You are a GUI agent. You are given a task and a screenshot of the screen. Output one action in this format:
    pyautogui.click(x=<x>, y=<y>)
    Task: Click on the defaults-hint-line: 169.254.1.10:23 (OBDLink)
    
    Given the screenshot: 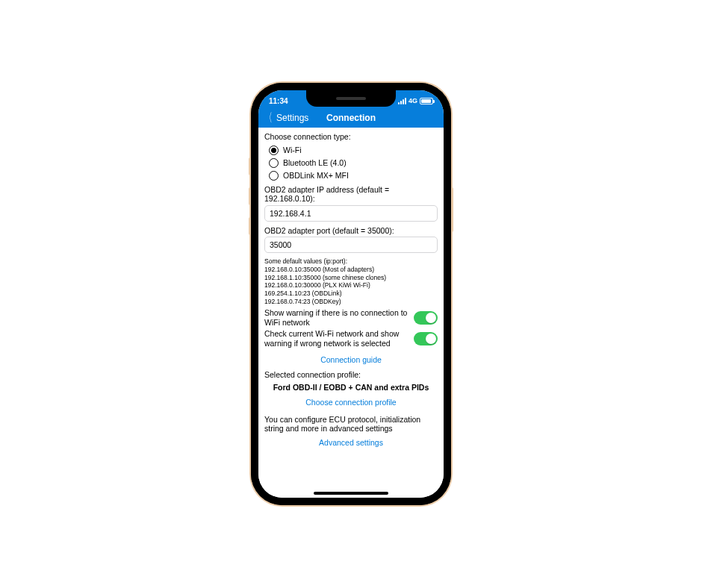 What is the action you would take?
    pyautogui.click(x=351, y=294)
    